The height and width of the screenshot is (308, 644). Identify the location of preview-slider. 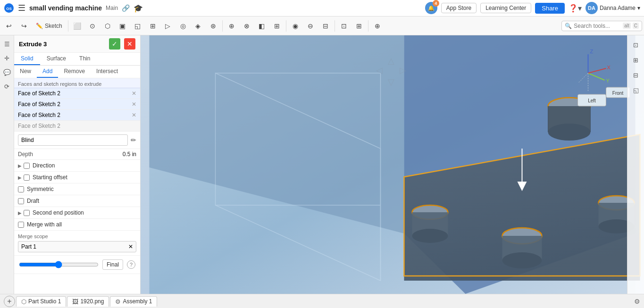
(59, 265).